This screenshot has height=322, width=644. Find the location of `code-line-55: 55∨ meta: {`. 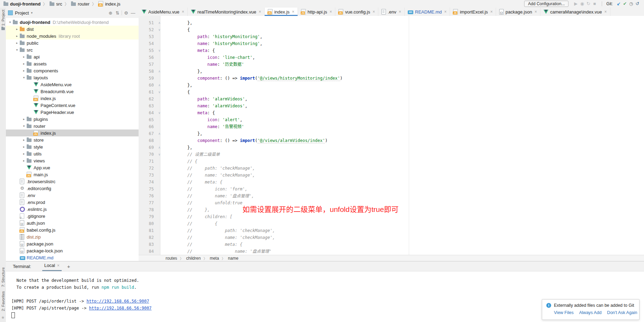

code-line-55: 55∨ meta: { is located at coordinates (391, 51).